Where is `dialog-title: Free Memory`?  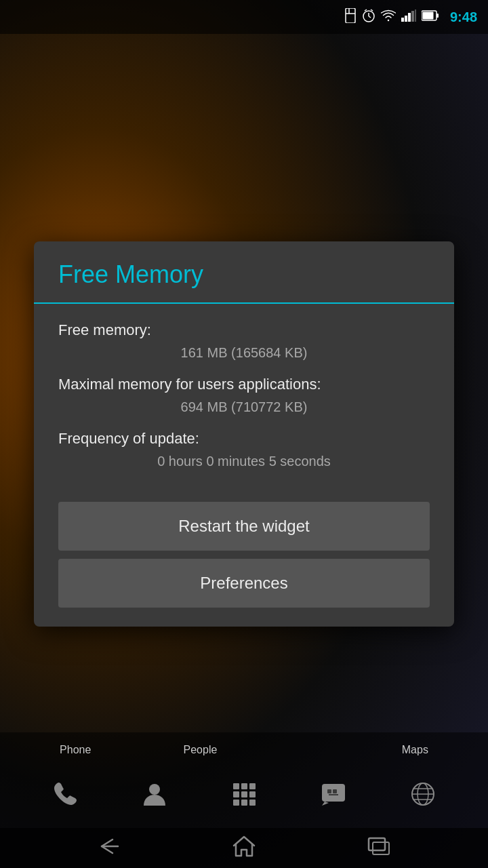
dialog-title: Free Memory is located at coordinates (244, 275).